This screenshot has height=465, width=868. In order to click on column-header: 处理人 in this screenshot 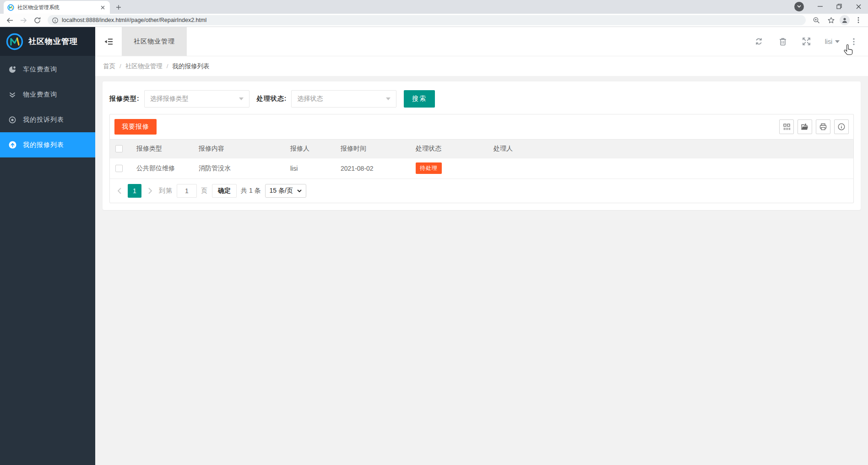, I will do `click(671, 149)`.